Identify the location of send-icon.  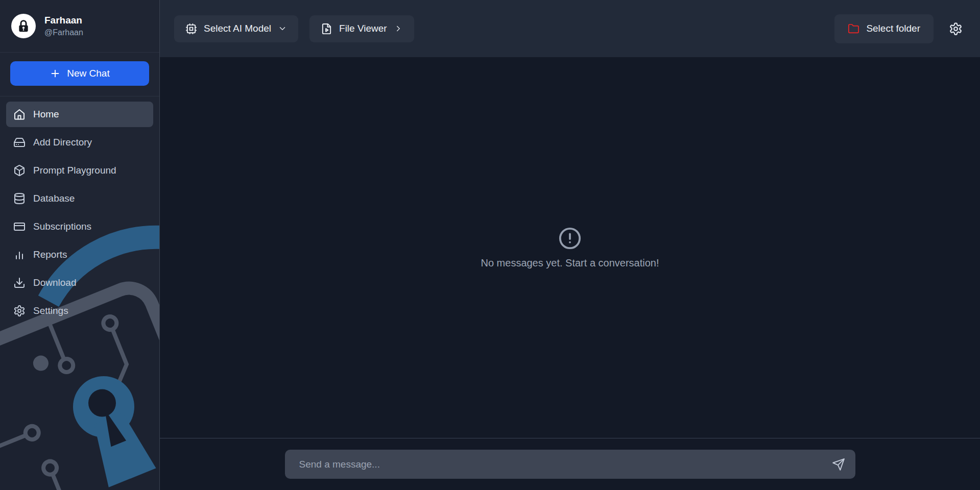
(839, 464).